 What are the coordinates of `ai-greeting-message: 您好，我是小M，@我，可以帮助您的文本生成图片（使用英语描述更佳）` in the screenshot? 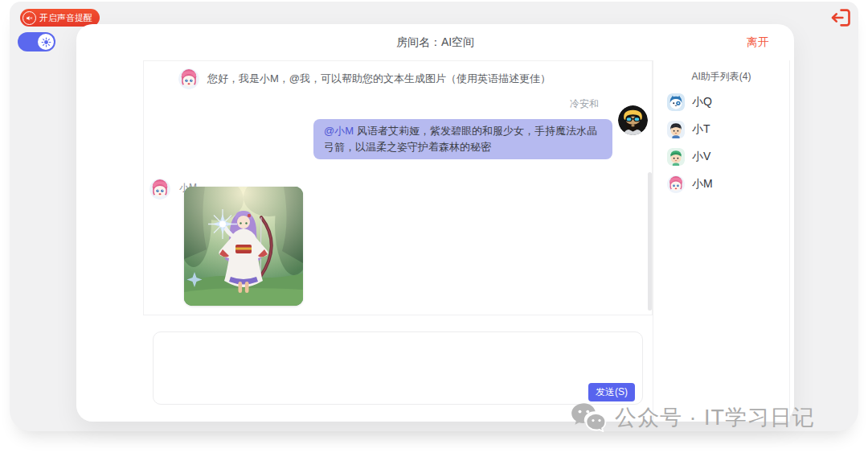 It's located at (379, 79).